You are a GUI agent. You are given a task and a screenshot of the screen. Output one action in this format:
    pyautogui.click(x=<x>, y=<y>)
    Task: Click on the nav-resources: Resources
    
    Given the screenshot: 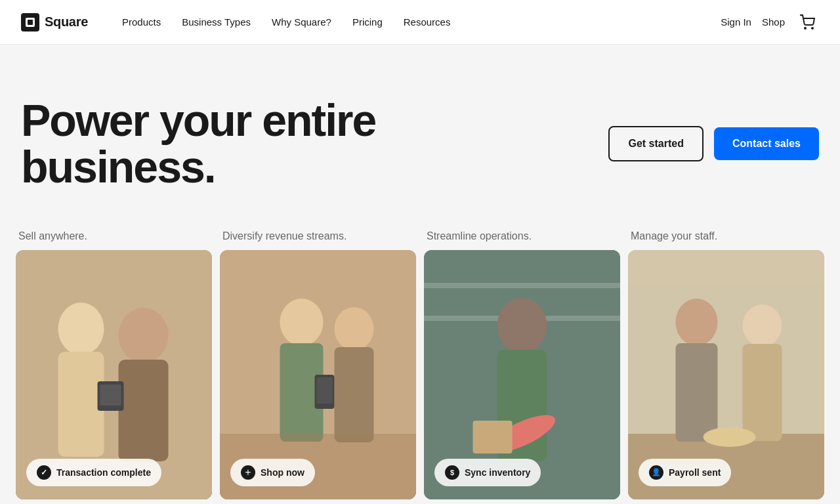 What is the action you would take?
    pyautogui.click(x=427, y=22)
    